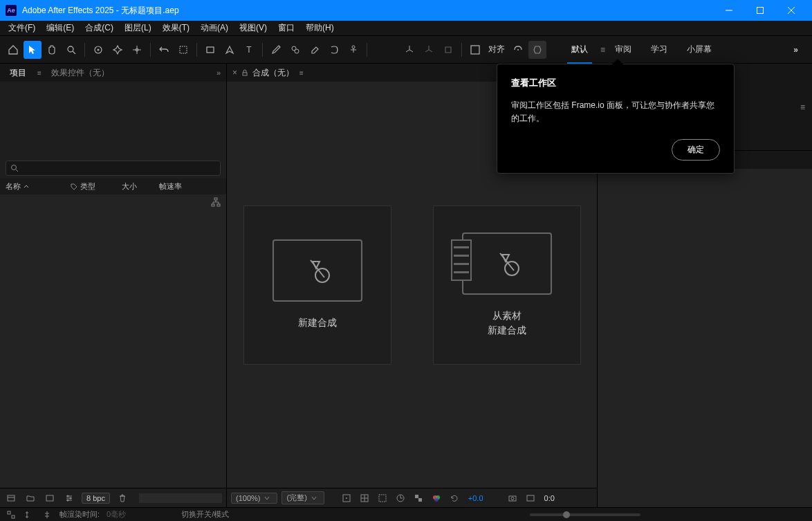 This screenshot has height=521, width=812. I want to click on pan-behind-tool, so click(118, 50).